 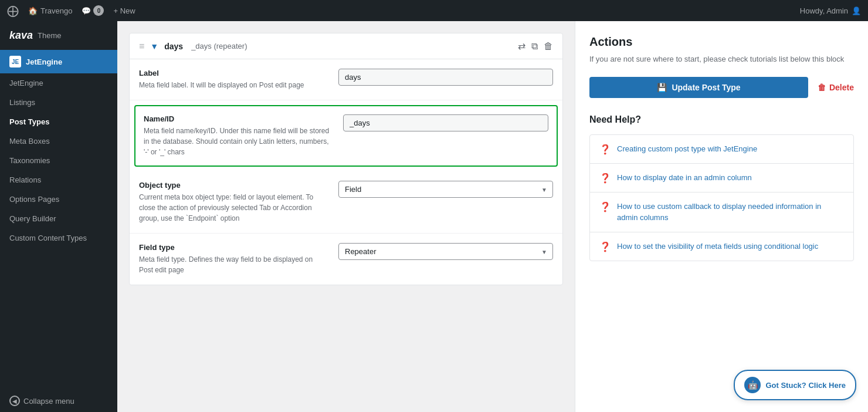 I want to click on nameid-field-input-col, so click(x=446, y=123).